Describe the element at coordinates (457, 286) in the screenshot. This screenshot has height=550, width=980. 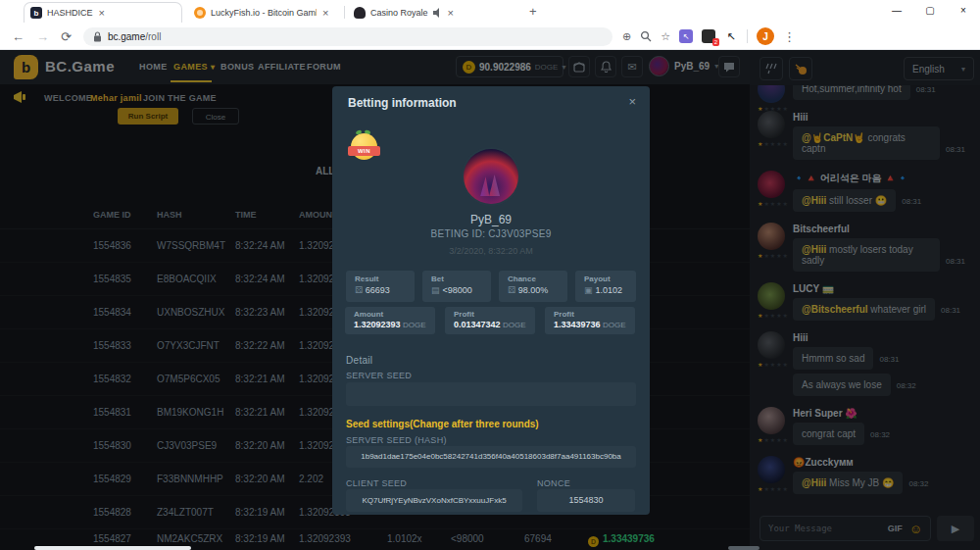
I see `stat-bet: Bet ▤<98000` at that location.